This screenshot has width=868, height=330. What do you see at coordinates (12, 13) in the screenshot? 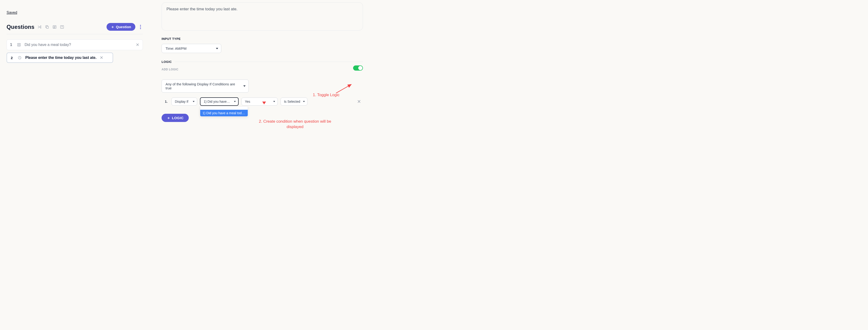
I see `saved-link: Saved` at bounding box center [12, 13].